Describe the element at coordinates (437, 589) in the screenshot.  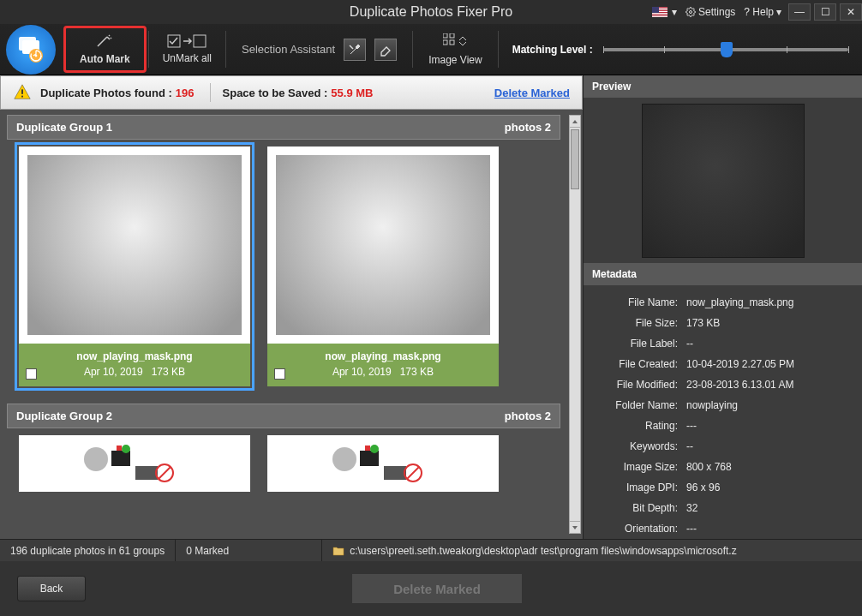
I see `delete-marked-button: Delete Marked` at that location.